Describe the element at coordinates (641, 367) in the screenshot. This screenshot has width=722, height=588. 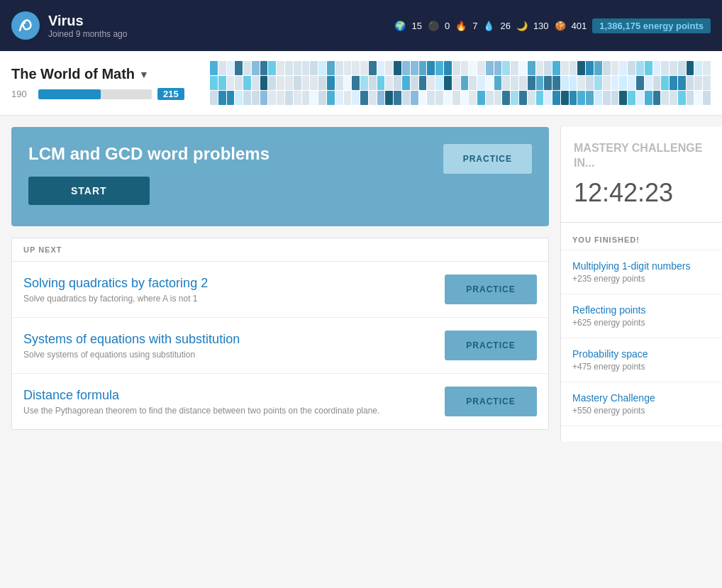
I see `finished-item-points: +475 energy points` at that location.